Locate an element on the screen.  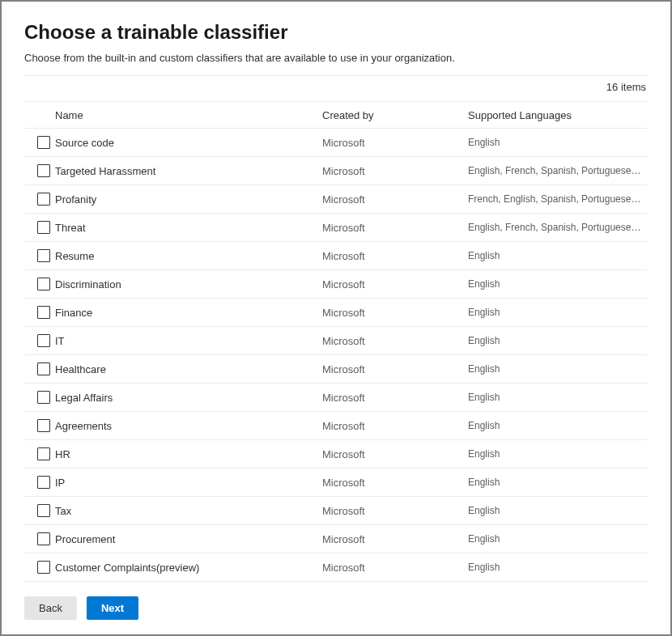
column-header-name: Name is located at coordinates (189, 115).